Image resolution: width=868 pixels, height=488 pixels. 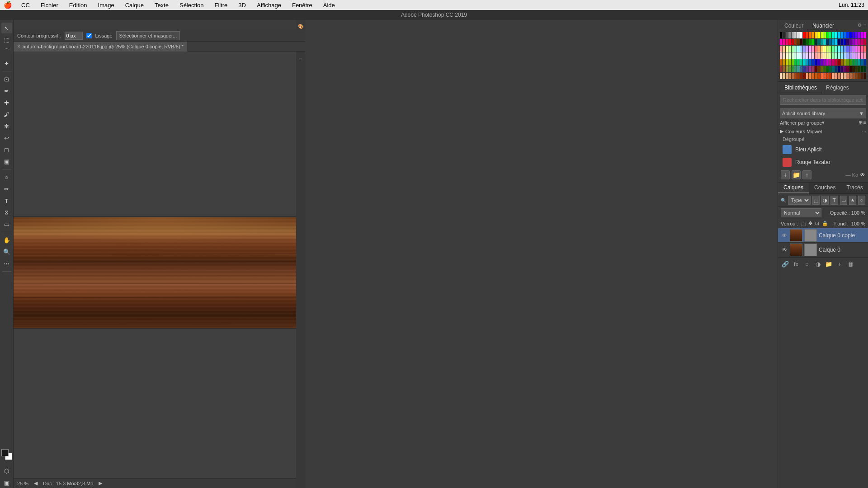 What do you see at coordinates (793, 188) in the screenshot?
I see `tab-calques: Calques` at bounding box center [793, 188].